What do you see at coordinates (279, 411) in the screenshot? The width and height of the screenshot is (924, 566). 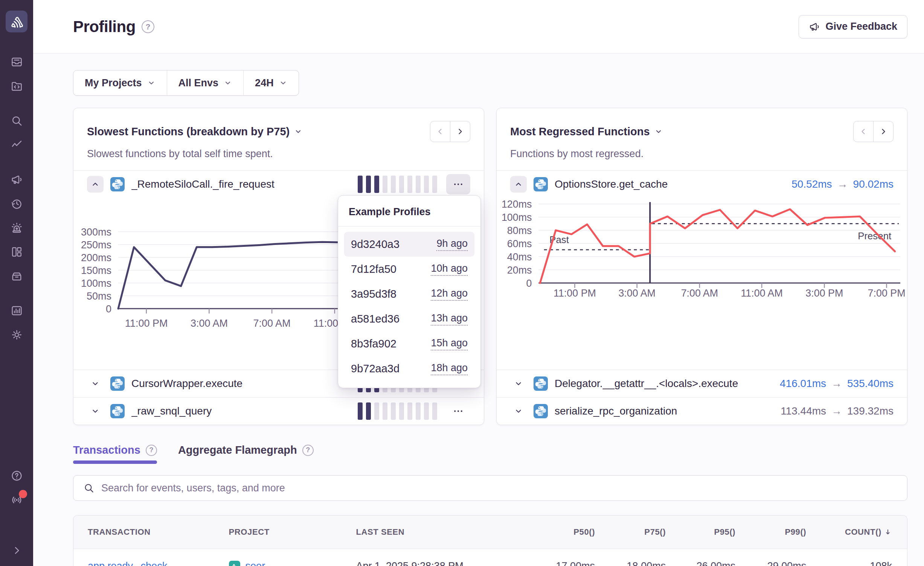 I see `function-row: _raw_snql_query` at bounding box center [279, 411].